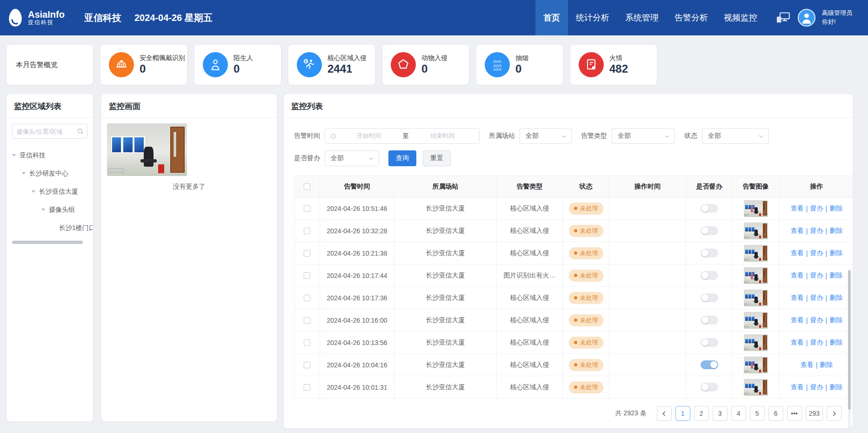 The height and width of the screenshot is (433, 868). I want to click on helmet-icon, so click(121, 65).